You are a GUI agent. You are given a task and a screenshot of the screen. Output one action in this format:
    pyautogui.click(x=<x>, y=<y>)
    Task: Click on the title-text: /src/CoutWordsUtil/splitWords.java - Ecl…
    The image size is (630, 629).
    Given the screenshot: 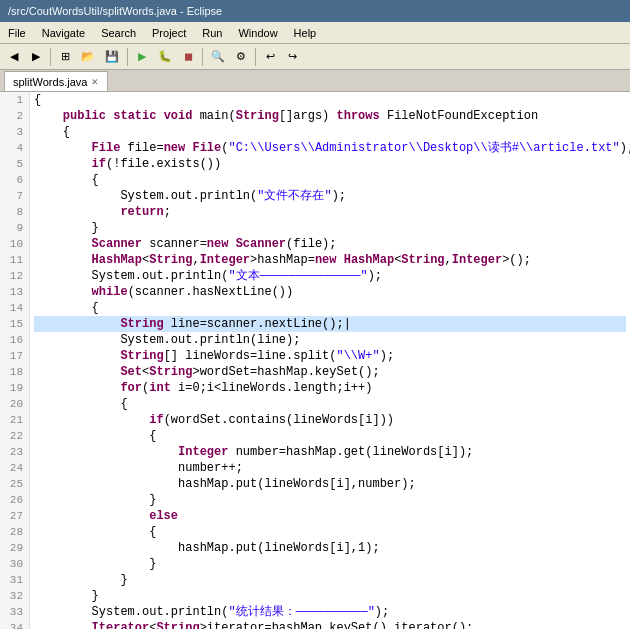 What is the action you would take?
    pyautogui.click(x=115, y=11)
    